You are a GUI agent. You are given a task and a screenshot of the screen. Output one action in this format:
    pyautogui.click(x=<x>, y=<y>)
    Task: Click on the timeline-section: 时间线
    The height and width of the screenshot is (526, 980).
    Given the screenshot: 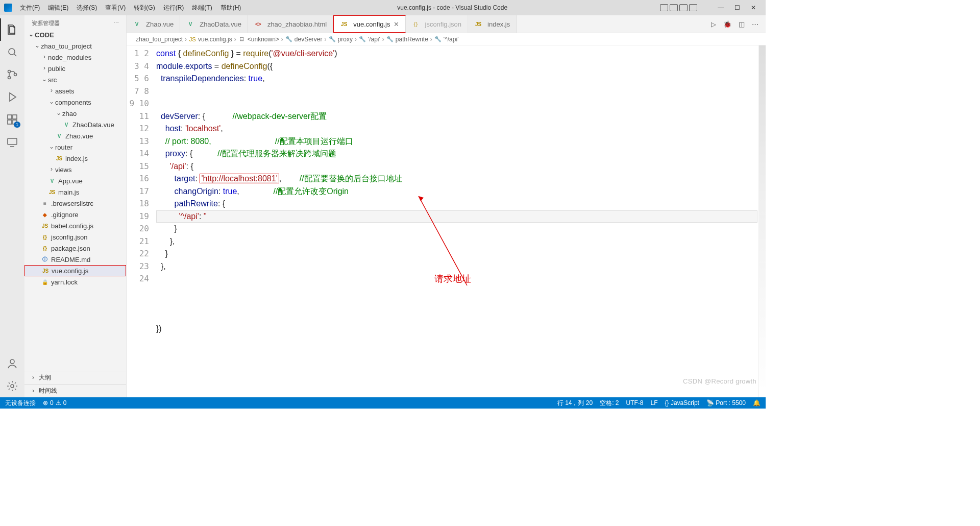 What is the action you would take?
    pyautogui.click(x=76, y=391)
    